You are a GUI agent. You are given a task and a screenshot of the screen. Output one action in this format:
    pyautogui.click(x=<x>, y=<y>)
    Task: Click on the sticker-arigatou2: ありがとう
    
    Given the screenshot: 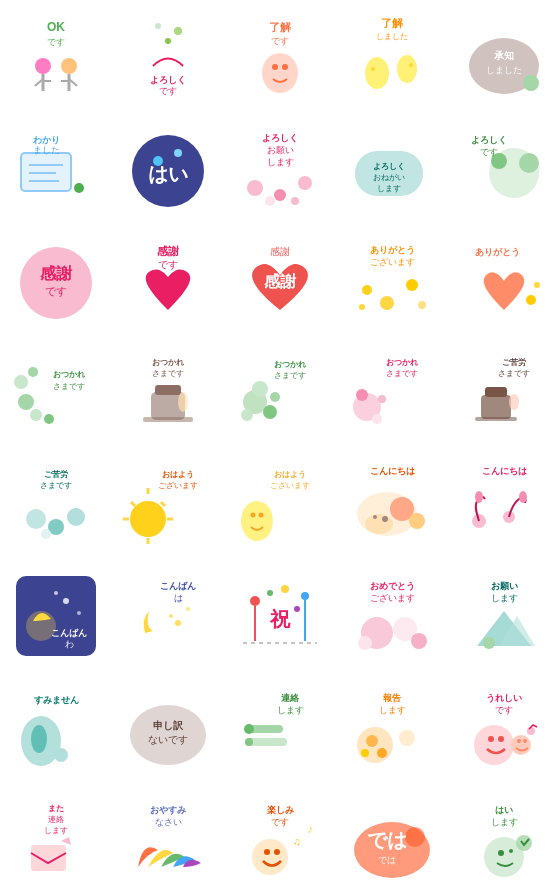 What is the action you would take?
    pyautogui.click(x=504, y=280)
    